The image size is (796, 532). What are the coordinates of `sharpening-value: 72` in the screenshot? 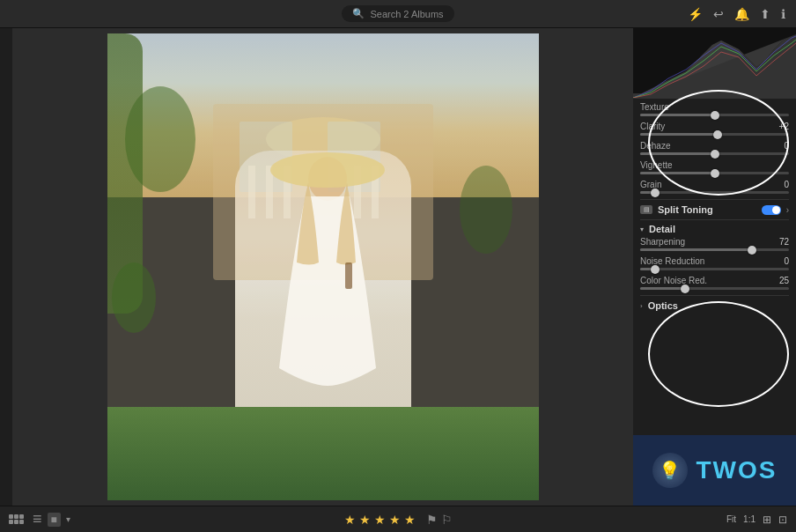 It's located at (780, 241).